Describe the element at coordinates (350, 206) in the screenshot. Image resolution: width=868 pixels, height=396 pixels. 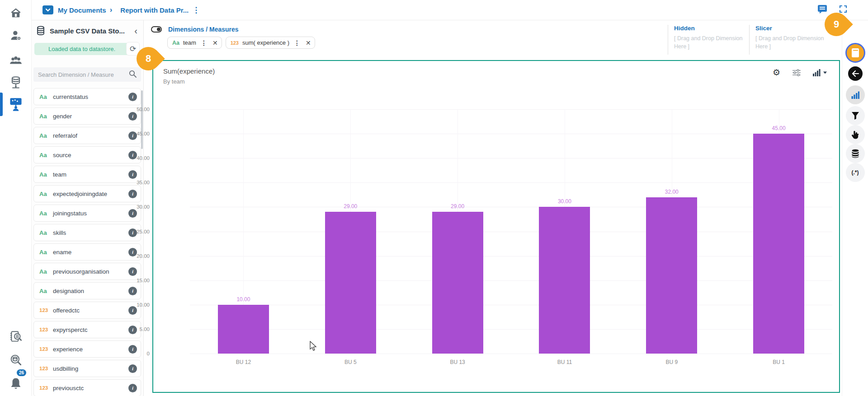
I see `bar-value-label: 29.00` at that location.